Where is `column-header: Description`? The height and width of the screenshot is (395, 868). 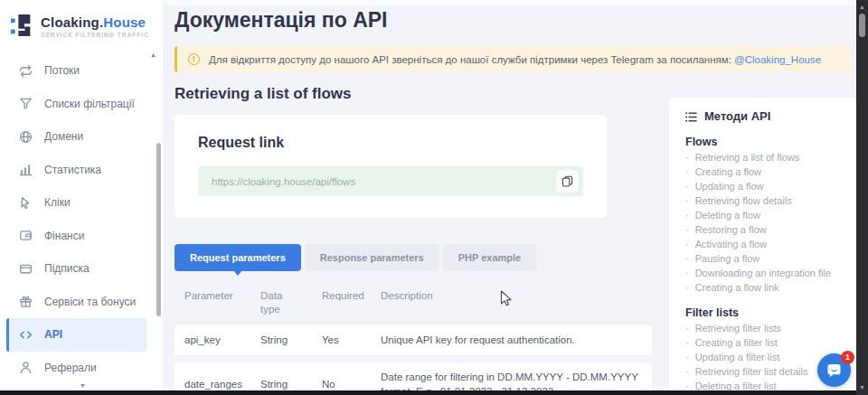
column-header: Description is located at coordinates (516, 303).